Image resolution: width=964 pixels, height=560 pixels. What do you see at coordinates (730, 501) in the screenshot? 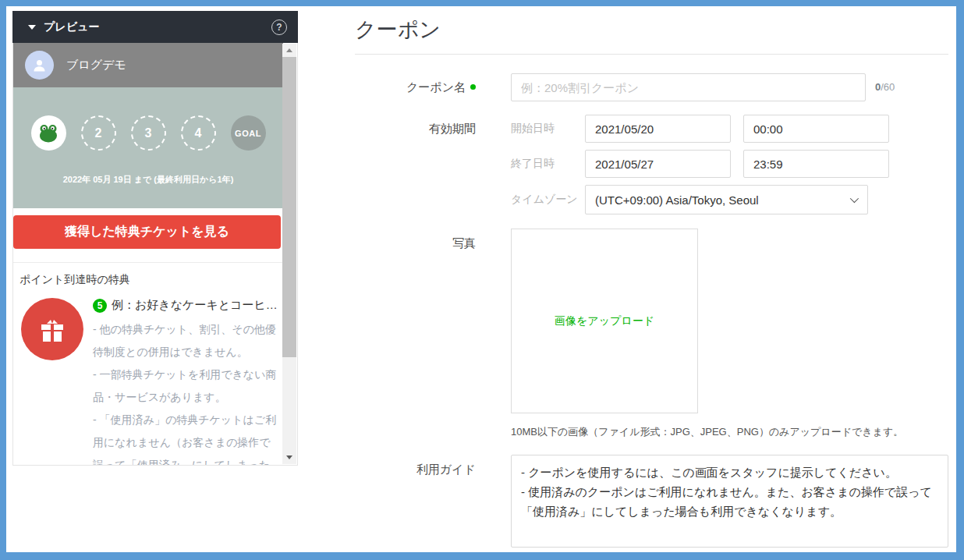
I see `usage-guide-textarea: - クーポンを使用するには、この画面をスタッフに提示してください。 - 使用済み…` at bounding box center [730, 501].